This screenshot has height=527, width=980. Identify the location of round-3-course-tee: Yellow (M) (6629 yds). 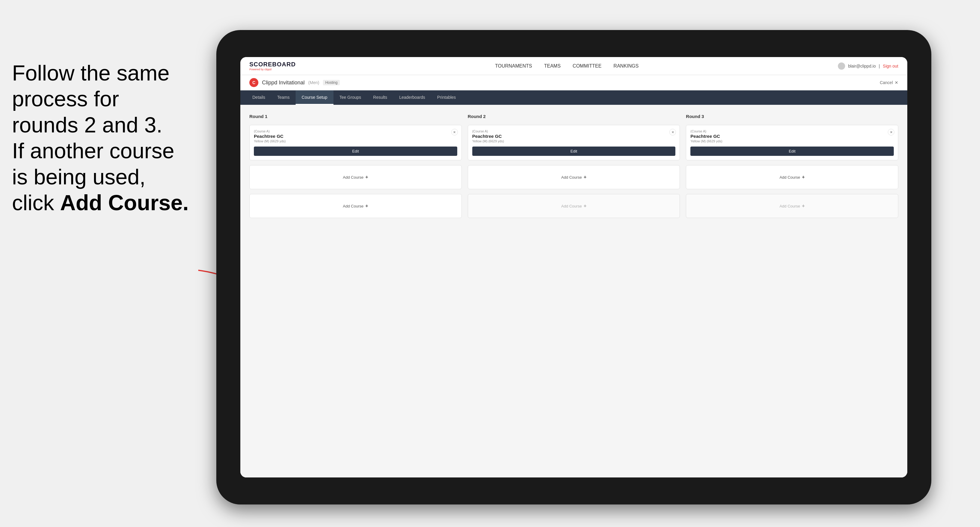
(792, 141).